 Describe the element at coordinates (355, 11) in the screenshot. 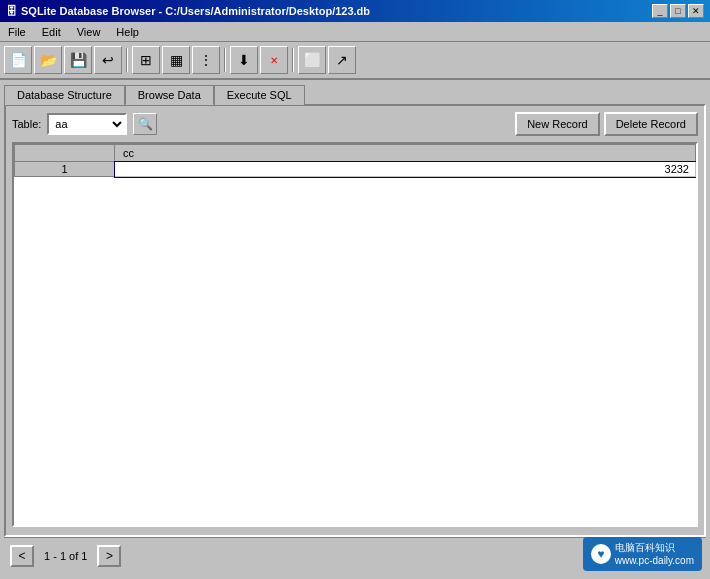

I see `title-bar: 🗄 SQLite Database Browser - C:/Users/Adm…` at that location.